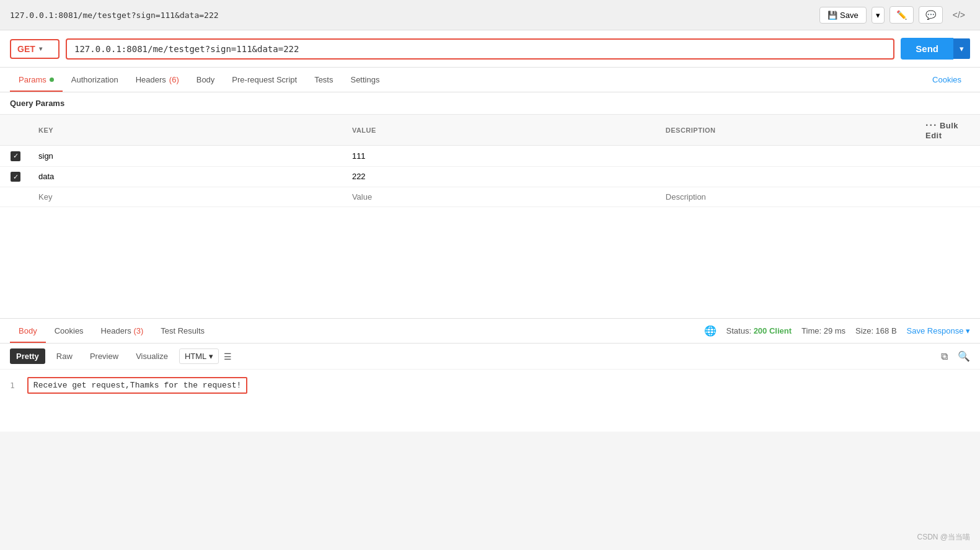 This screenshot has width=980, height=550. I want to click on row2-desc-cell, so click(788, 177).